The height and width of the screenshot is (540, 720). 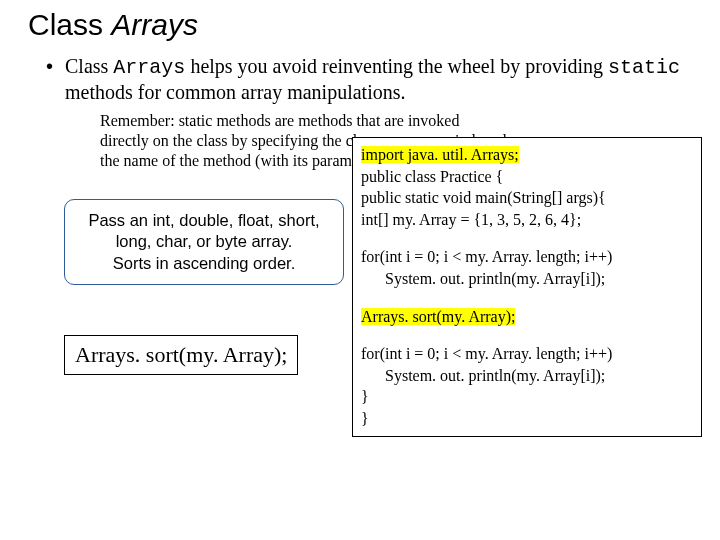 I want to click on code-sort-hl: Arrays. sort(my. Array);, so click(x=438, y=316).